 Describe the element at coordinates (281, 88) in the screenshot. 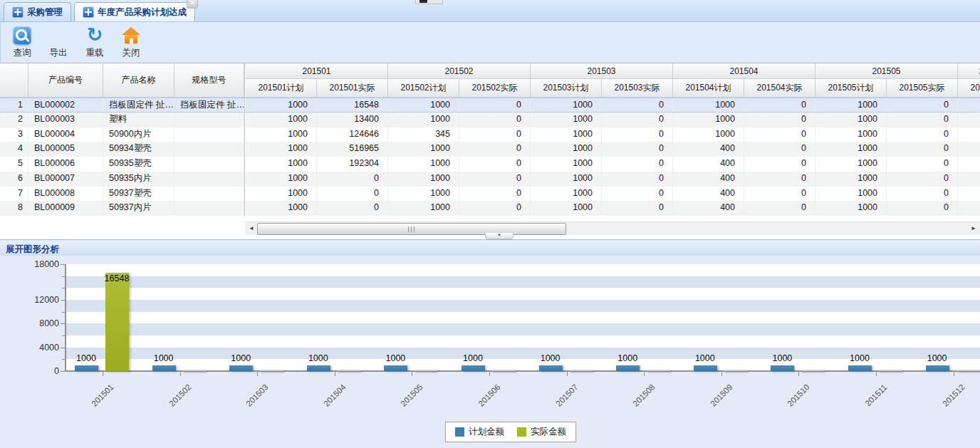

I see `column-header: 201501计划` at that location.